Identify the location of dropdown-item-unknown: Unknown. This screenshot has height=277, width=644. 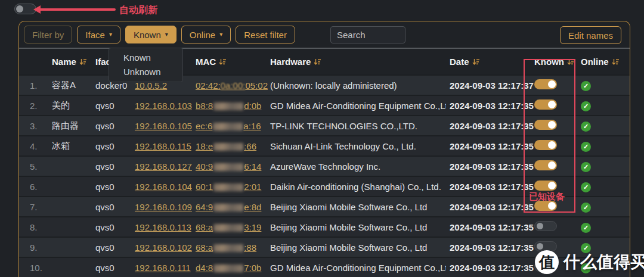
(145, 72).